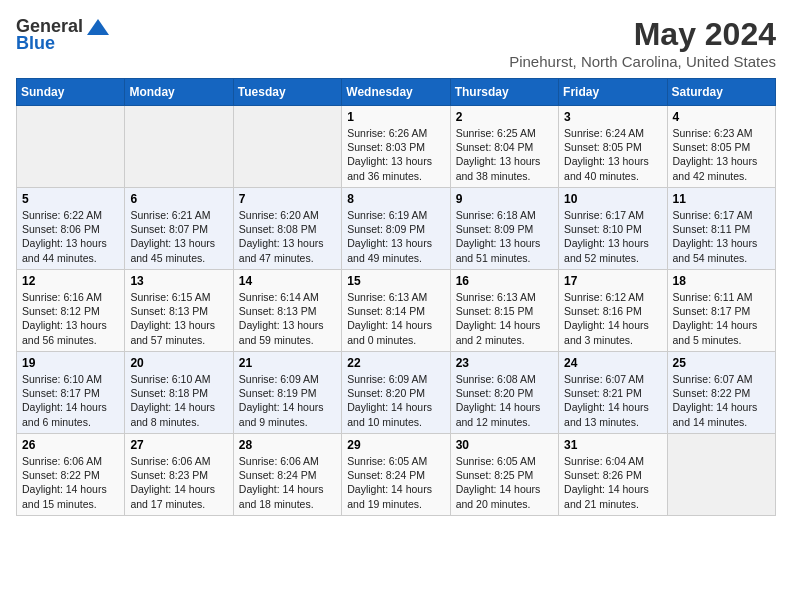 This screenshot has width=792, height=612. What do you see at coordinates (178, 318) in the screenshot?
I see `day-info: Sunrise: 6:15 AM Sunset: 8:13 PM Dayligh…` at bounding box center [178, 318].